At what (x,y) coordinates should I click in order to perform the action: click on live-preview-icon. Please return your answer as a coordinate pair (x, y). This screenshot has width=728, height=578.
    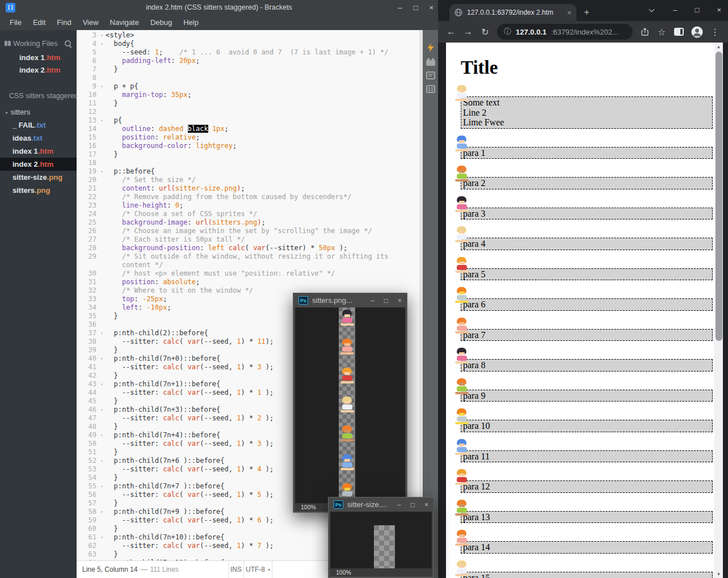
    Looking at the image, I should click on (431, 48).